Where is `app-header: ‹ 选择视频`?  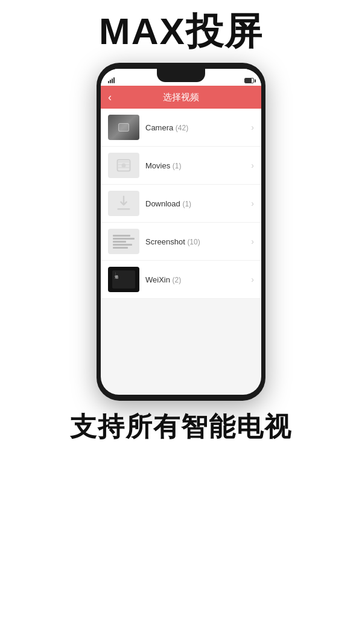
app-header: ‹ 选择视频 is located at coordinates (181, 97).